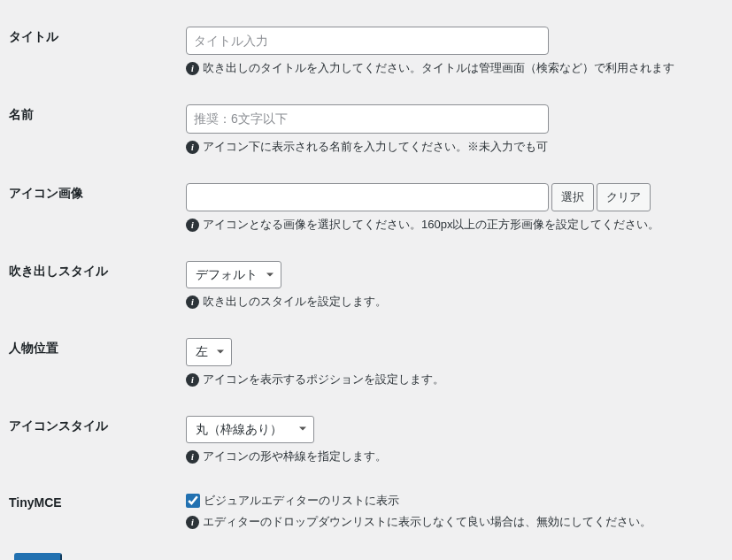  Describe the element at coordinates (97, 515) in the screenshot. I see `tinymce-label: TinyMCE` at that location.